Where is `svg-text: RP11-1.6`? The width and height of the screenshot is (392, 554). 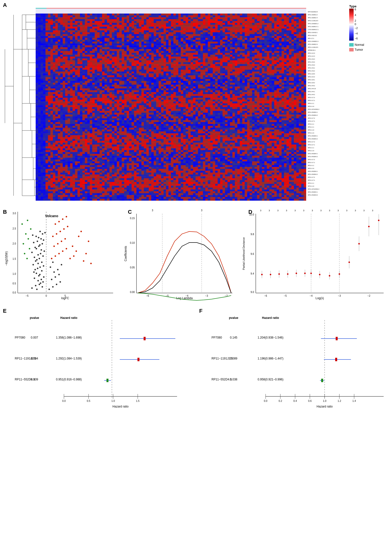 svg-text: RP11-1.6 is located at coordinates (311, 130).